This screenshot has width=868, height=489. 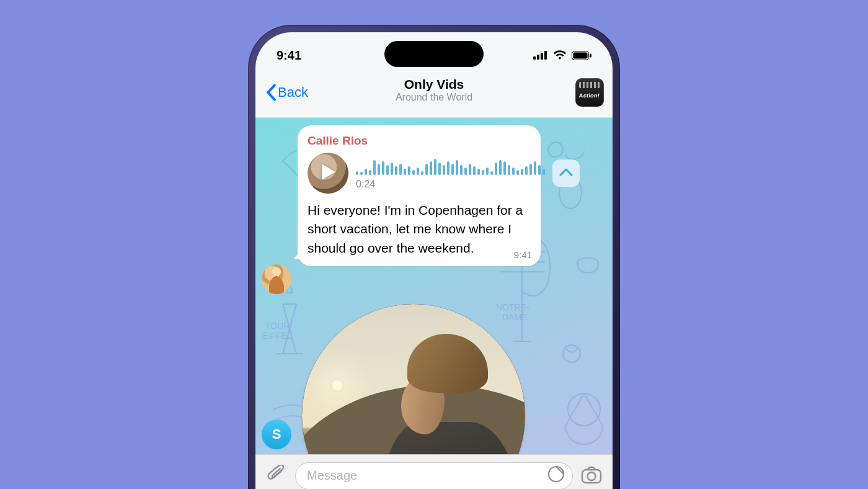 I want to click on sender-initial-text: S, so click(x=277, y=434).